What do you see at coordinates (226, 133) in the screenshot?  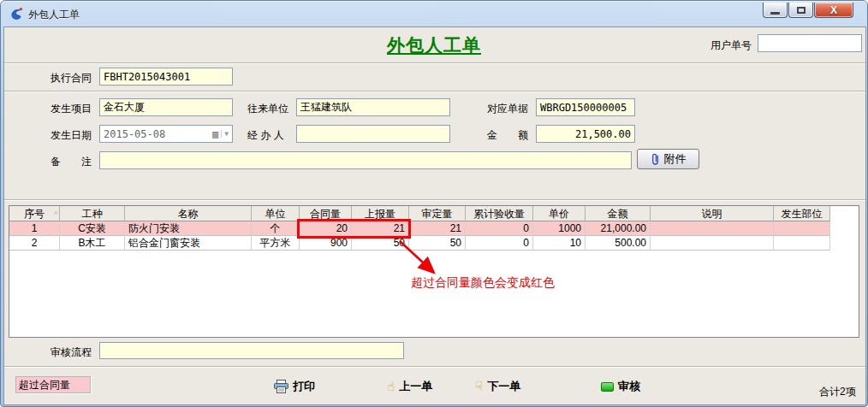 I see `chevron-down-icon: ▼` at bounding box center [226, 133].